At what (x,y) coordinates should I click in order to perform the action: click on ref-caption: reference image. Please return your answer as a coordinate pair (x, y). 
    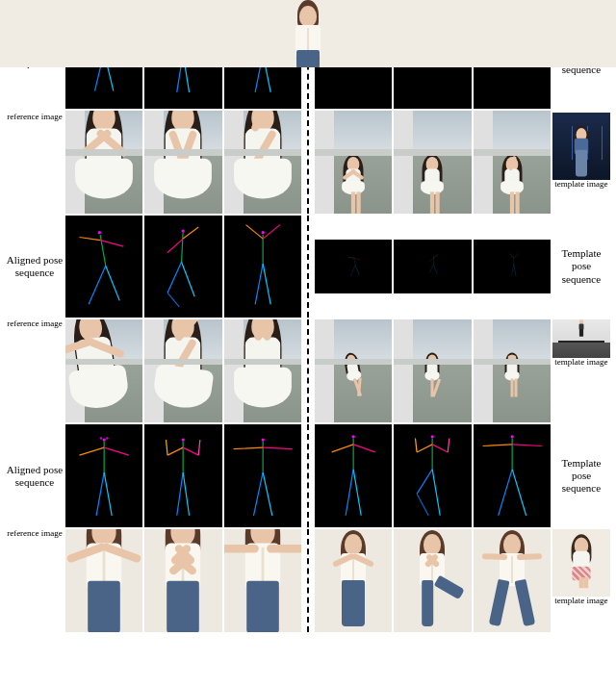
    Looking at the image, I should click on (35, 117).